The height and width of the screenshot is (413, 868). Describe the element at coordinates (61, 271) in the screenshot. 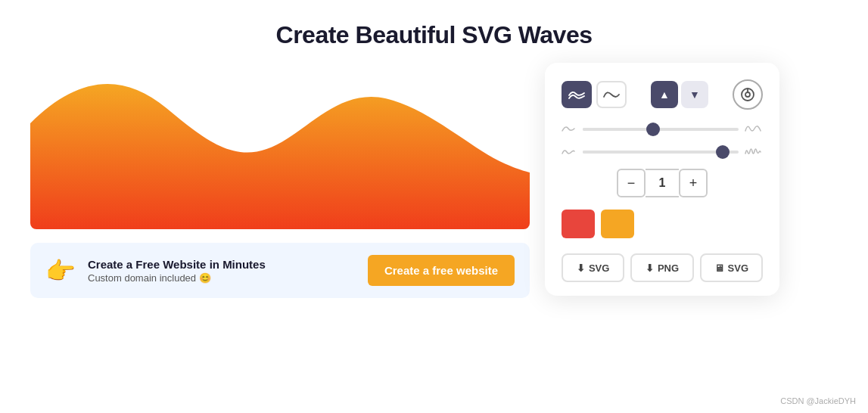

I see `promo-icon: 👉` at that location.